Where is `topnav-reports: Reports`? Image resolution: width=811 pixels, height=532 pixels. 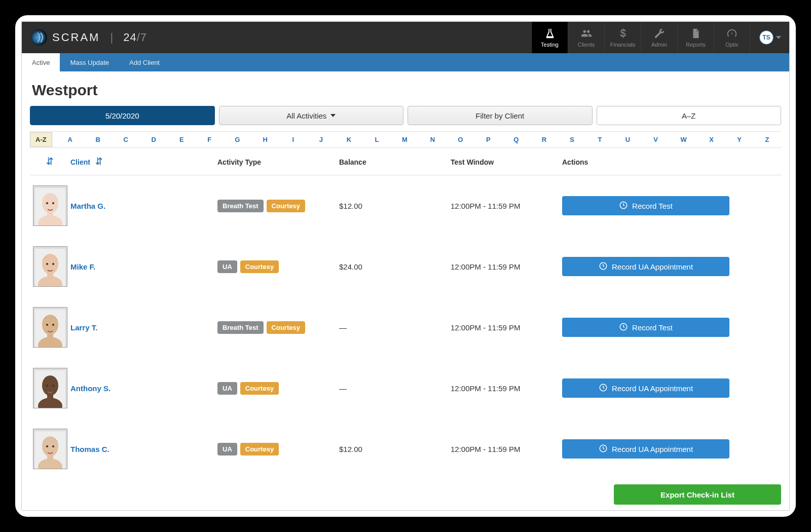 topnav-reports: Reports is located at coordinates (695, 37).